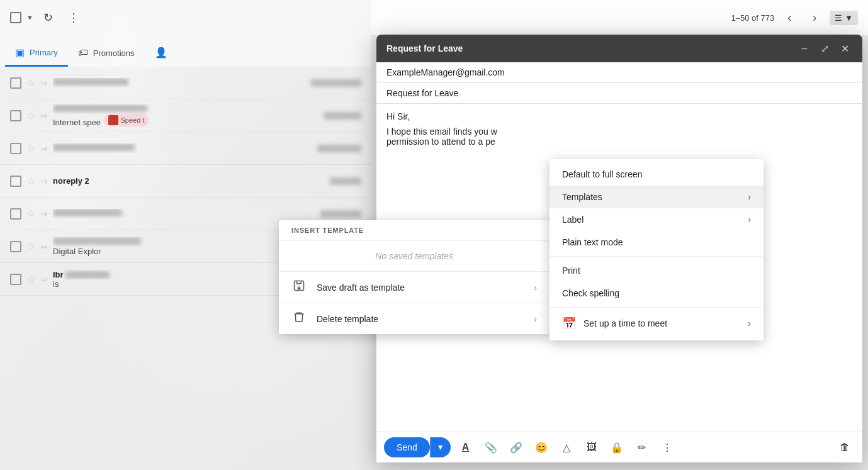 This screenshot has height=470, width=868. I want to click on label-submenu-arrow: ›, so click(749, 220).